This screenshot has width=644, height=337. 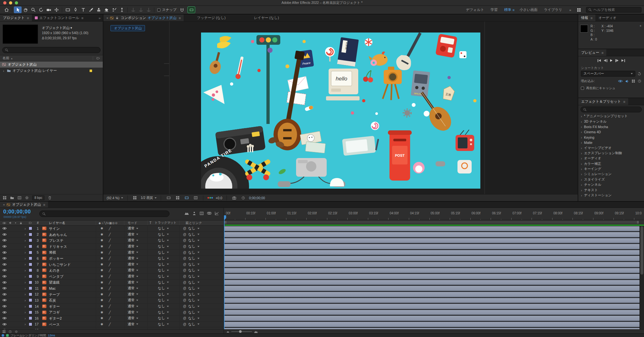 I want to click on switches-column-header: ◆☼╲fx▦◎⊙, so click(x=110, y=223).